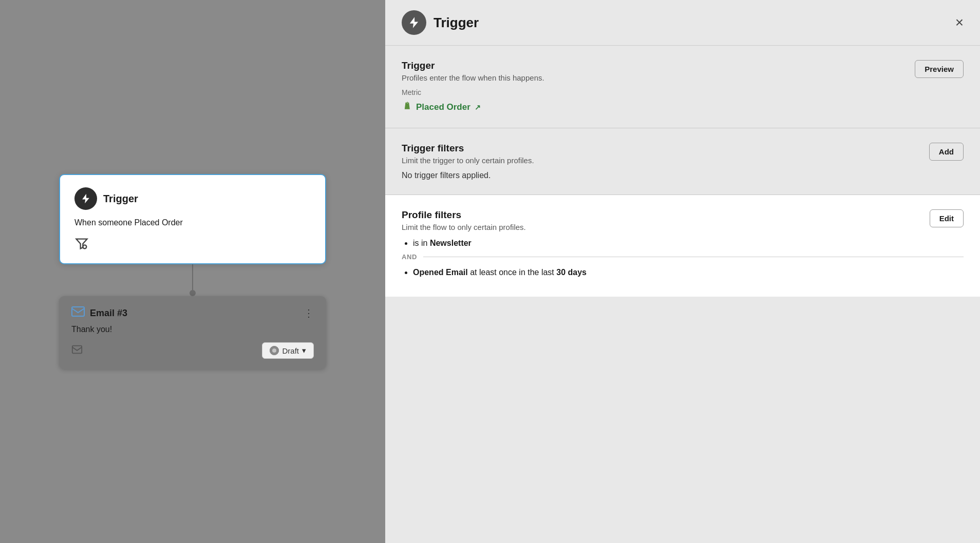 The image size is (980, 543). What do you see at coordinates (468, 148) in the screenshot?
I see `trigger-filters-title: Trigger filters` at bounding box center [468, 148].